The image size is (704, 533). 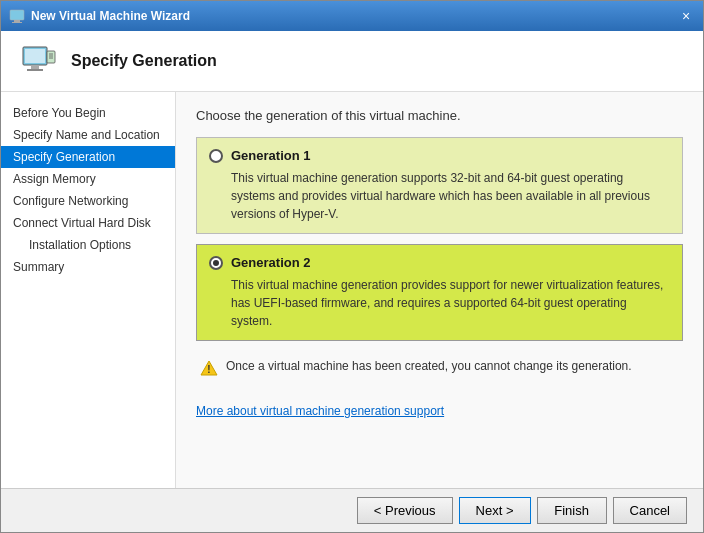 What do you see at coordinates (440, 368) in the screenshot?
I see `warning-box: ! Once a virtual machine has been create…` at bounding box center [440, 368].